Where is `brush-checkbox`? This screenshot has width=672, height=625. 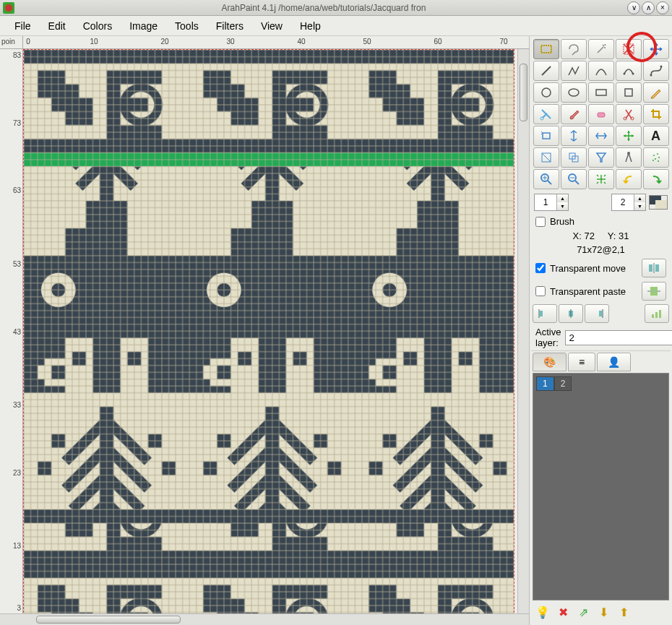
brush-checkbox is located at coordinates (540, 222).